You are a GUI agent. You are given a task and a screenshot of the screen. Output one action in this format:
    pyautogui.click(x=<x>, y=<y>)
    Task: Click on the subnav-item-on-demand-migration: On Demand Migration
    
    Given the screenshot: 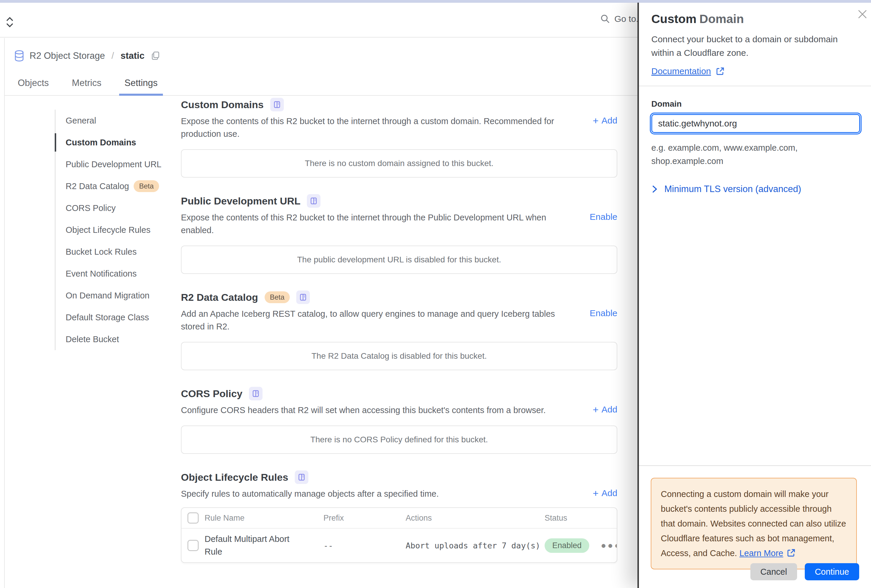 What is the action you would take?
    pyautogui.click(x=115, y=295)
    